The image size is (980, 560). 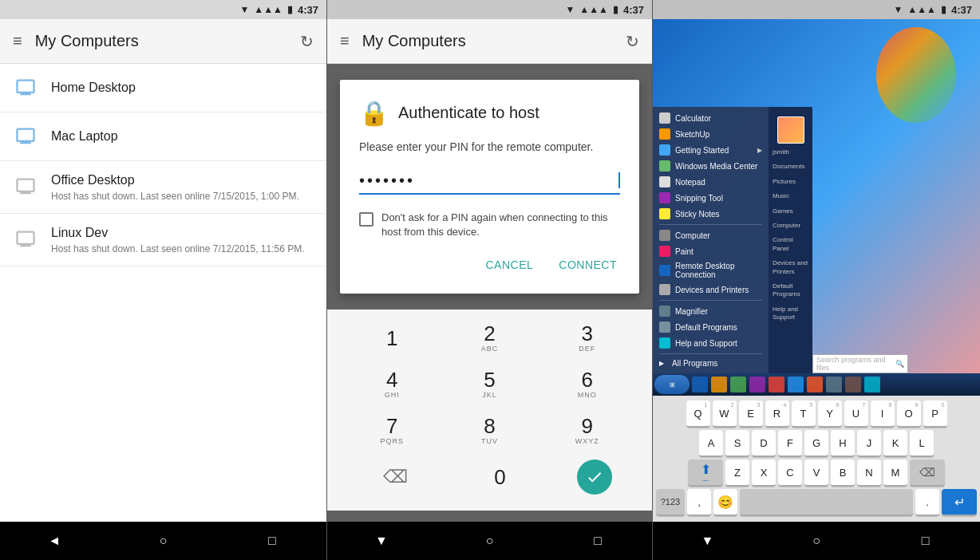 I want to click on numpad-confirm, so click(x=595, y=477).